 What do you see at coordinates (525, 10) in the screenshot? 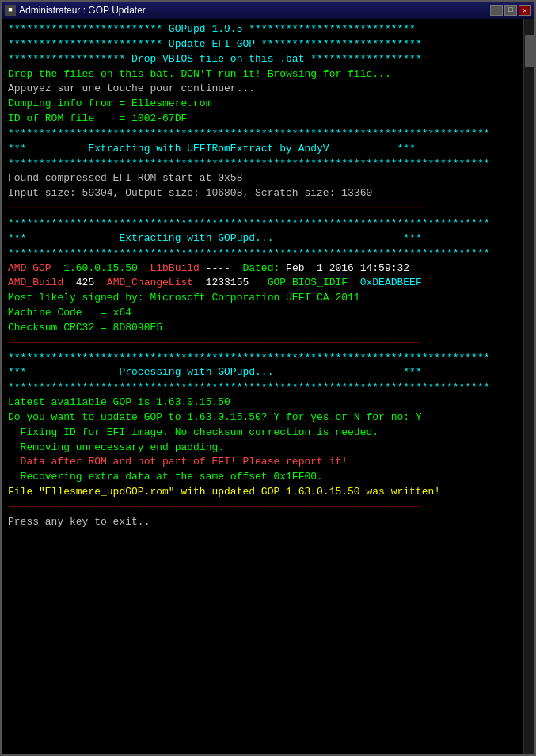
I see `close-button: ✕` at bounding box center [525, 10].